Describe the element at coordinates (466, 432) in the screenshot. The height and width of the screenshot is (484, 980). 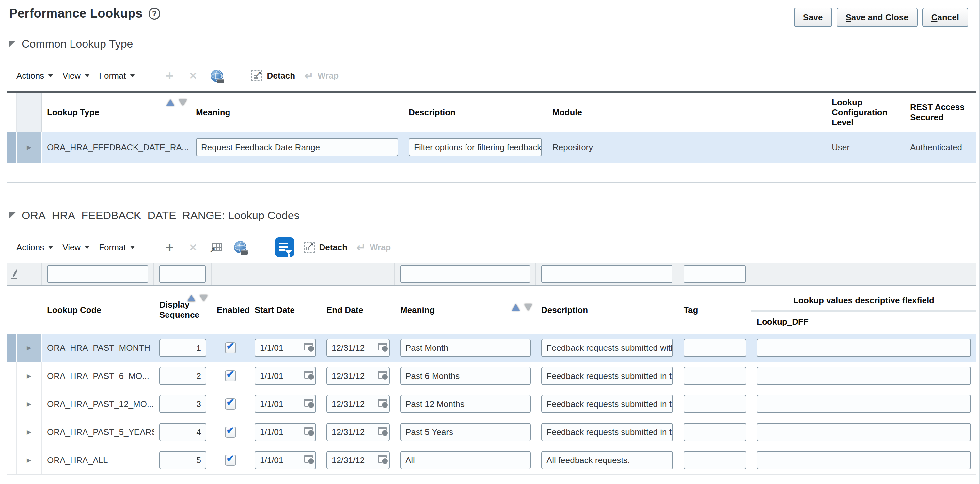
I see `meaning-input: Past 5 Years` at that location.